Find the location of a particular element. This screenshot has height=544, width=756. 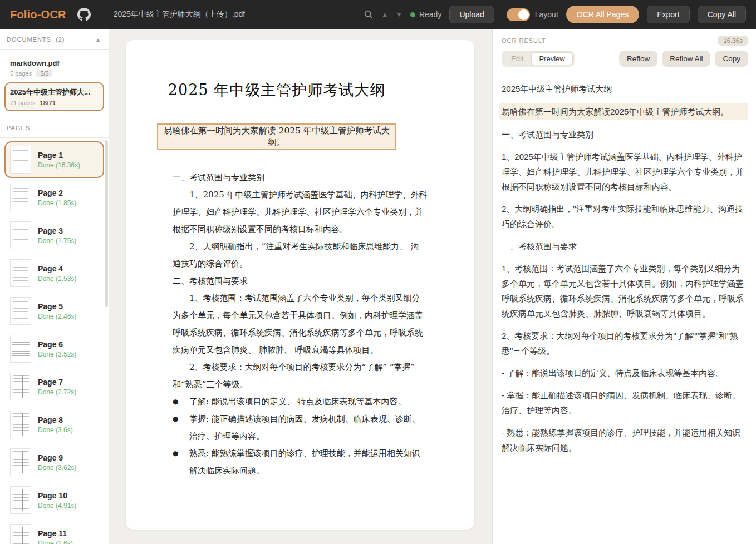

page-list-item: Page 1Done (16.36s) is located at coordinates (55, 160).